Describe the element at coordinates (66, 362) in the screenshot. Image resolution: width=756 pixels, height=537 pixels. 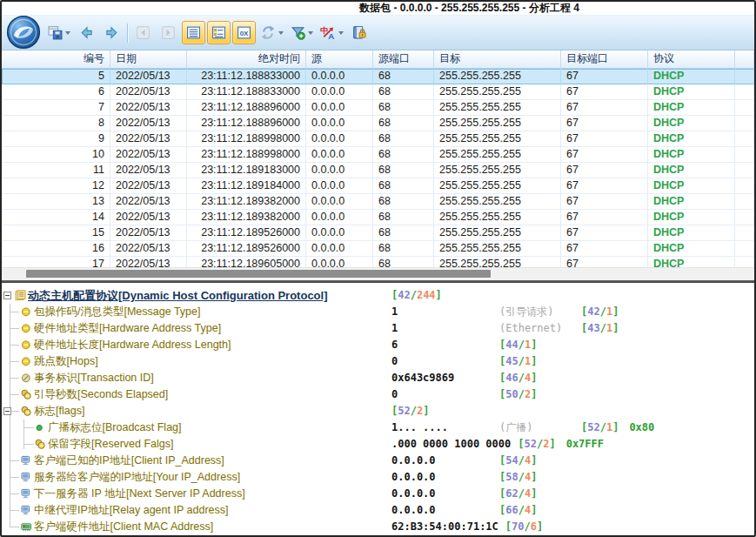
I see `field-label: 跳点数[Hops]` at that location.